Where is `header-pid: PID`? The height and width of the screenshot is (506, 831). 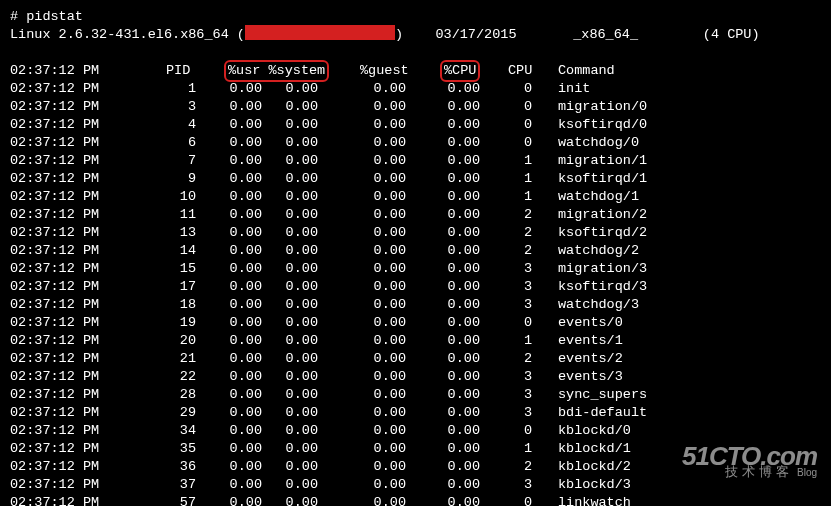
header-pid: PID is located at coordinates (178, 71).